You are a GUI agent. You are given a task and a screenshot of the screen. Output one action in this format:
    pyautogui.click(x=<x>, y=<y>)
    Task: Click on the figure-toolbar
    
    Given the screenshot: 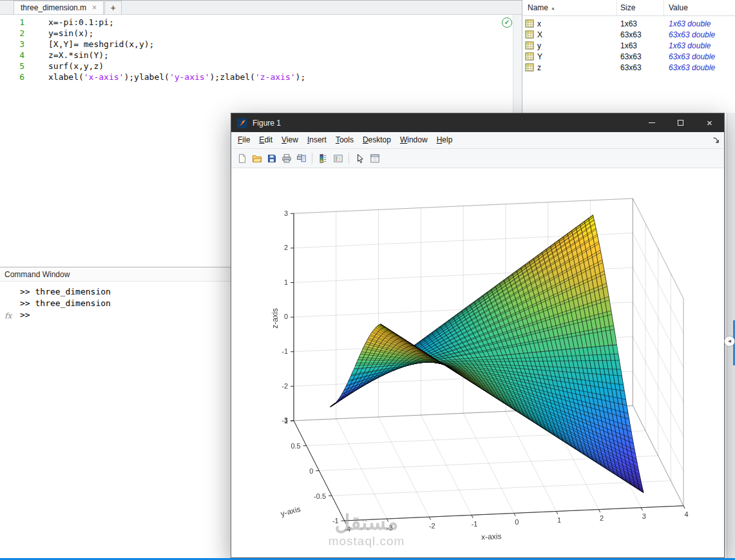 What is the action you would take?
    pyautogui.click(x=478, y=159)
    